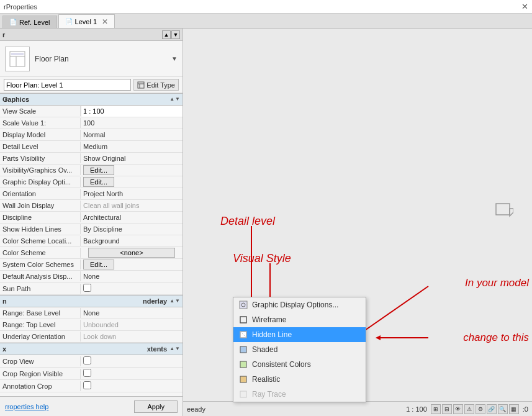  What do you see at coordinates (132, 253) in the screenshot?
I see `color-scheme-btn: <none>` at bounding box center [132, 253].